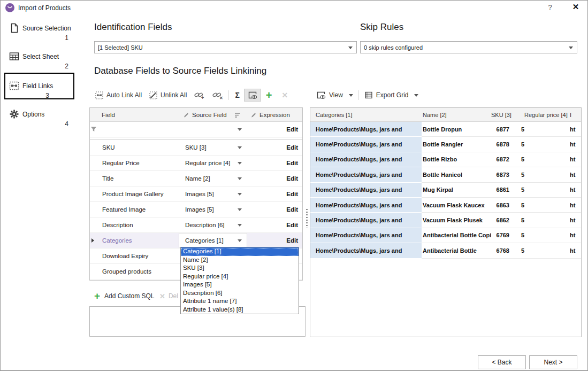  Describe the element at coordinates (275, 115) in the screenshot. I see `expression-column-header: Expression` at that location.